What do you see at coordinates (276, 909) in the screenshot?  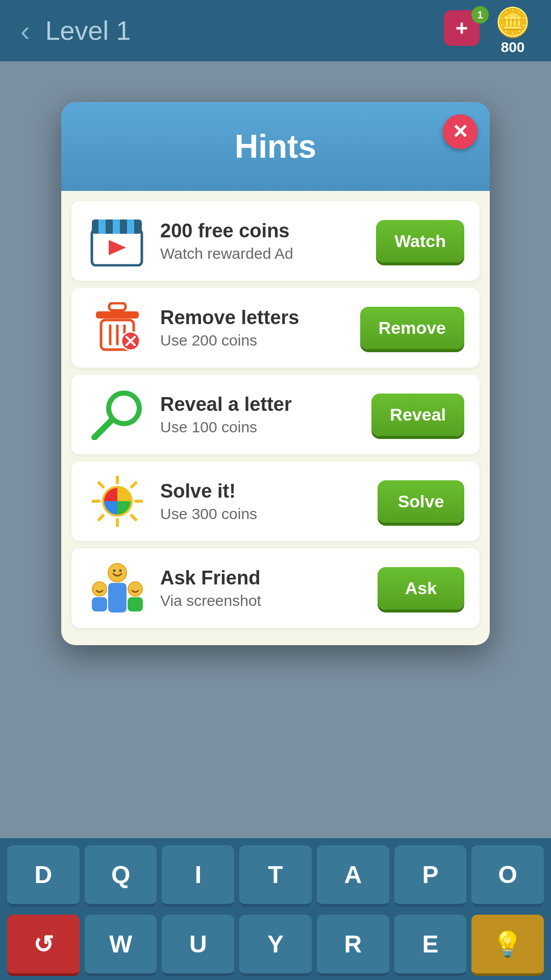 I see `keyboard-area: D Q I T A P O ↺ W U Y R E 💡` at bounding box center [276, 909].